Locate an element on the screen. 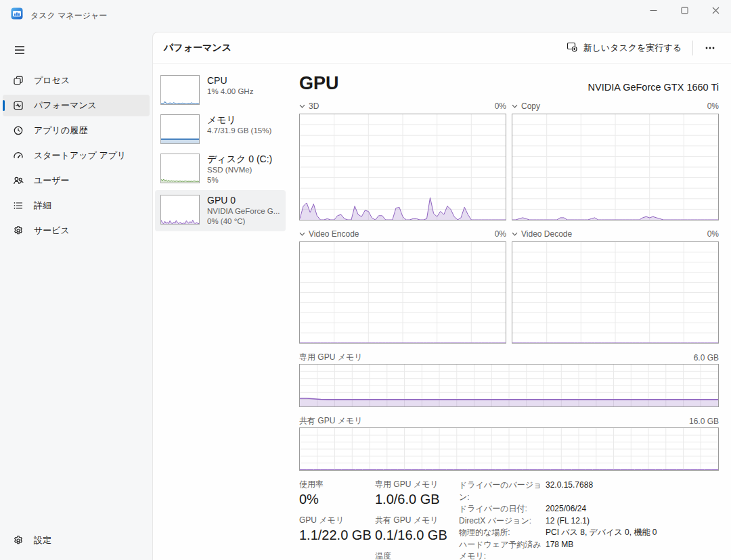 The image size is (731, 560). driver-info-row: ドライバーの日付: 2025/06/24 is located at coordinates (589, 509).